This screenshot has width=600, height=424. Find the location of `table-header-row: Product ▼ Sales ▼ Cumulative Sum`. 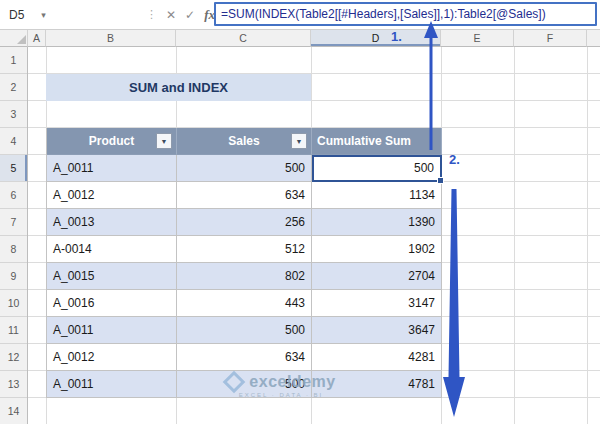

table-header-row: Product ▼ Sales ▼ Cumulative Sum is located at coordinates (244, 142).